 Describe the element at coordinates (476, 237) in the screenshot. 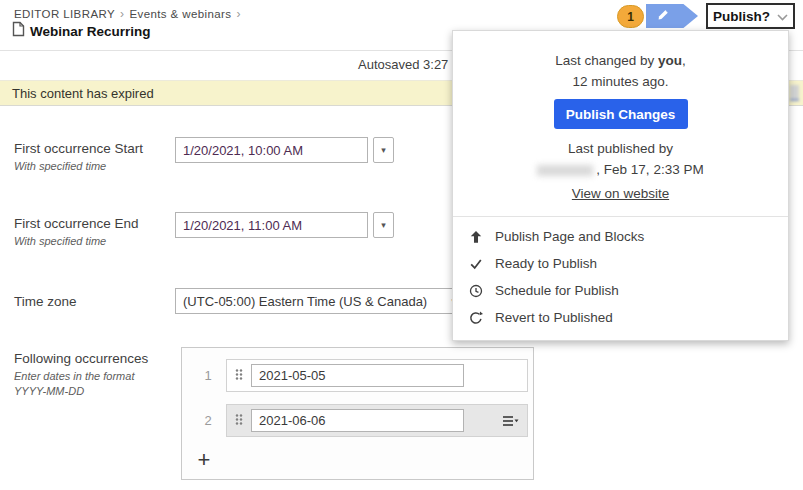

I see `arrow-up-icon` at that location.